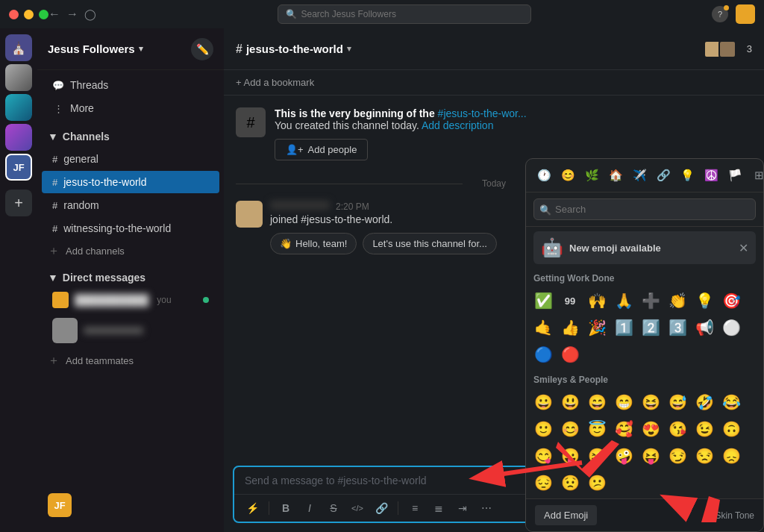  What do you see at coordinates (19, 167) in the screenshot?
I see `rail-item-jf: JF` at bounding box center [19, 167].